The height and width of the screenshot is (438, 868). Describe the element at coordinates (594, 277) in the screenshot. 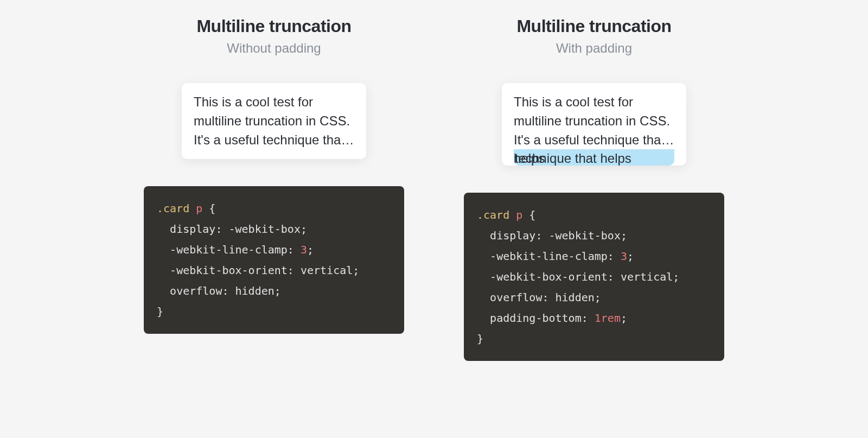

I see `code-block-with-padding: .card p { display: -webkit-box; -webkit-…` at that location.